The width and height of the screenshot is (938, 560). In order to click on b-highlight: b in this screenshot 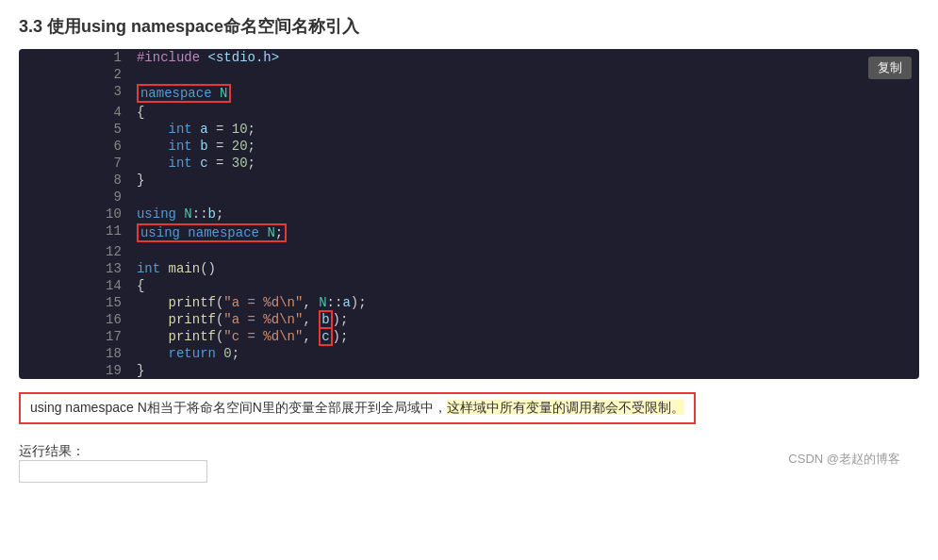, I will do `click(325, 320)`.